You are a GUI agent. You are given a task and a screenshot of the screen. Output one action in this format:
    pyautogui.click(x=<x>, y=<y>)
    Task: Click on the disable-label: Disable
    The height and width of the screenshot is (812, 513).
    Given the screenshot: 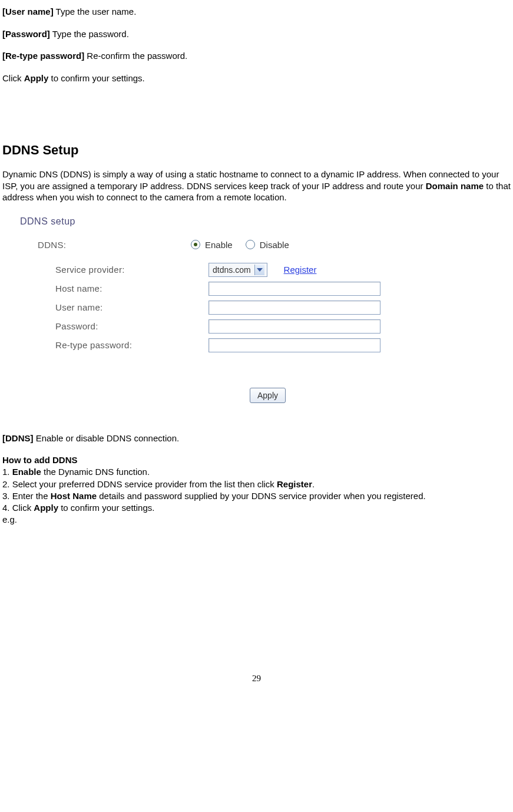 What is the action you would take?
    pyautogui.click(x=274, y=245)
    